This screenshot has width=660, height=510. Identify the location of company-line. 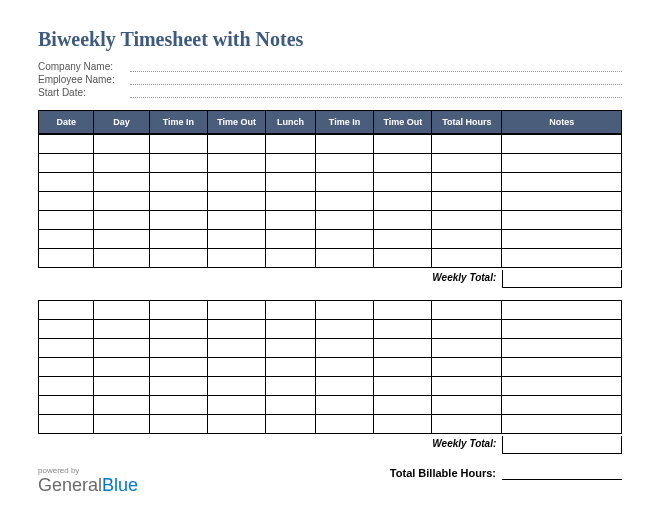
(376, 67).